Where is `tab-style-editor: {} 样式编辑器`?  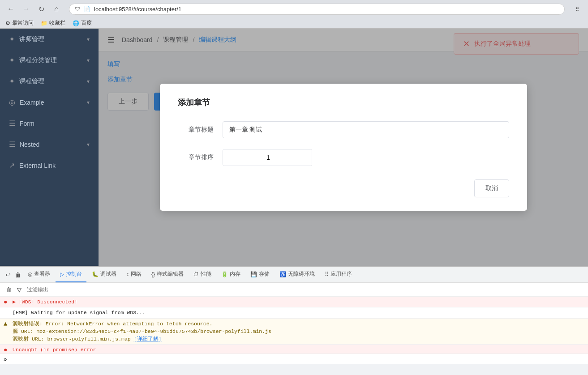 tab-style-editor: {} 样式编辑器 is located at coordinates (167, 275).